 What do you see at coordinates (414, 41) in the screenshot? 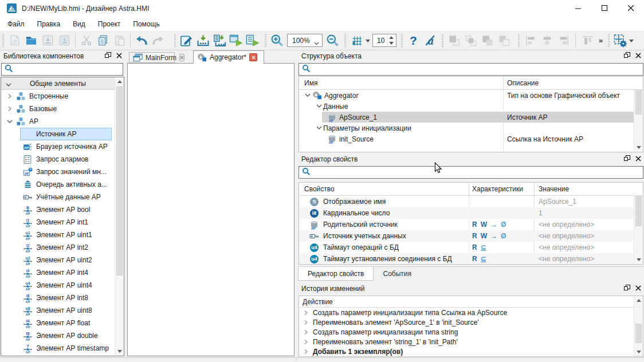
I see `help-button: ?` at bounding box center [414, 41].